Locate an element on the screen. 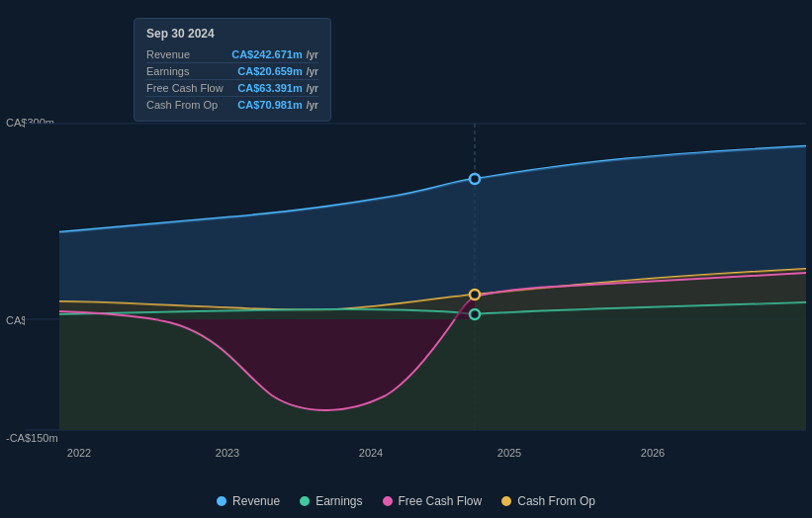  legend-label: Earnings is located at coordinates (338, 501).